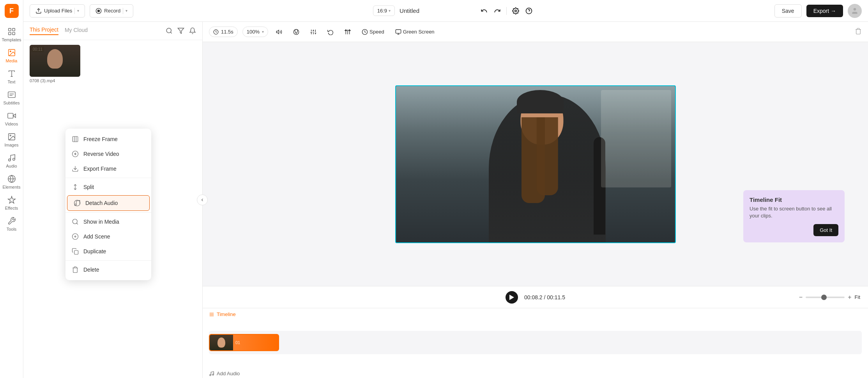 The image size is (868, 378). Describe the element at coordinates (12, 35) in the screenshot. I see `sidebar-item-templates: Templates` at that location.